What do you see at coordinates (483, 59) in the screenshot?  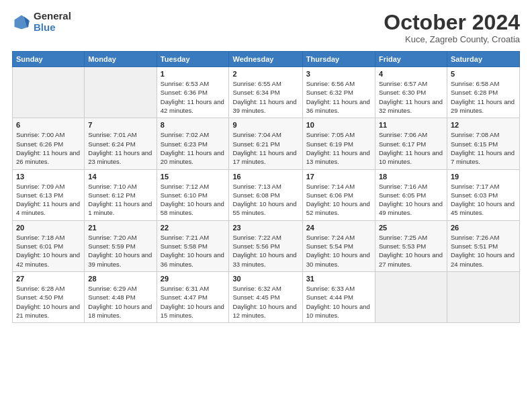 I see `day-header-saturday: Saturday` at bounding box center [483, 59].